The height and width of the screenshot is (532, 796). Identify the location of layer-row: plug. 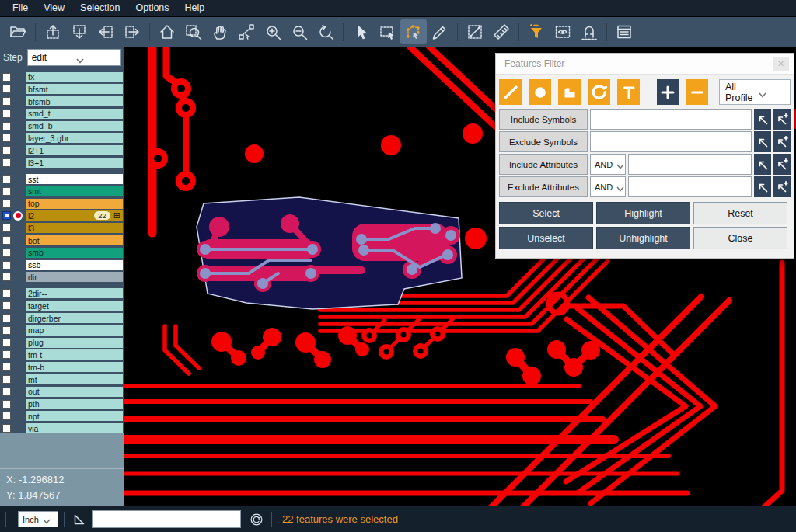
(62, 342).